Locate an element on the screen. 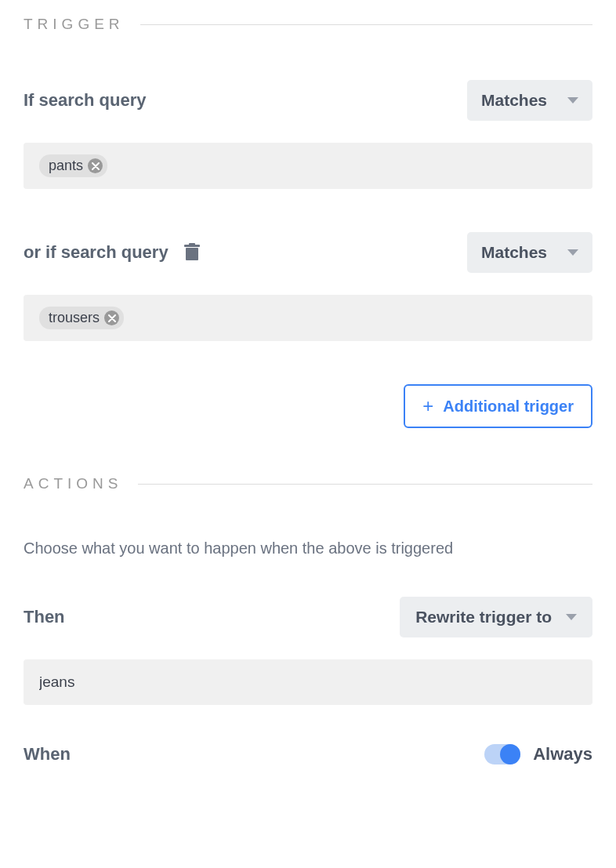 This screenshot has height=868, width=616. then-action-value: Rewrite trigger to is located at coordinates (484, 617).